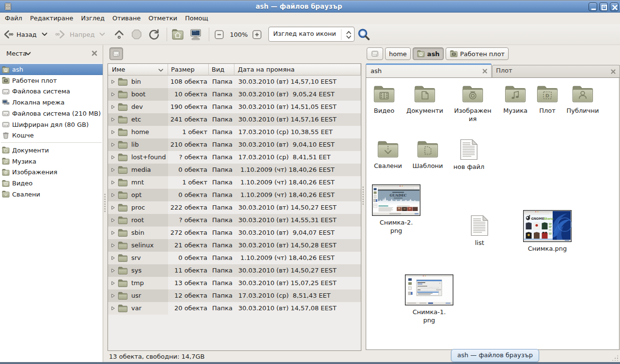  Describe the element at coordinates (614, 7) in the screenshot. I see `close-button` at that location.